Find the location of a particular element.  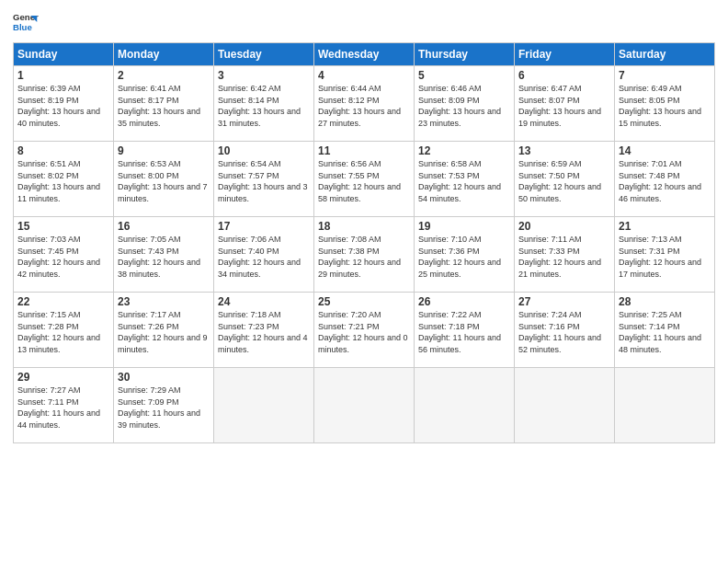

day-info: Sunrise: 7:27 AM Sunset: 7:11 PM Dayligh… is located at coordinates (63, 408).